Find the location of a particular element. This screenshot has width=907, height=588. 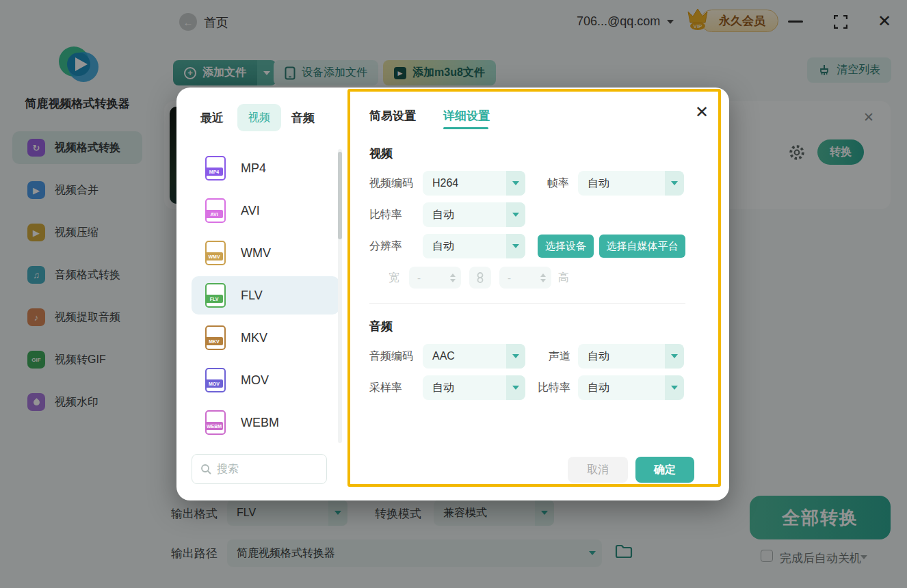

resolution-label: 分辨率 is located at coordinates (386, 246).